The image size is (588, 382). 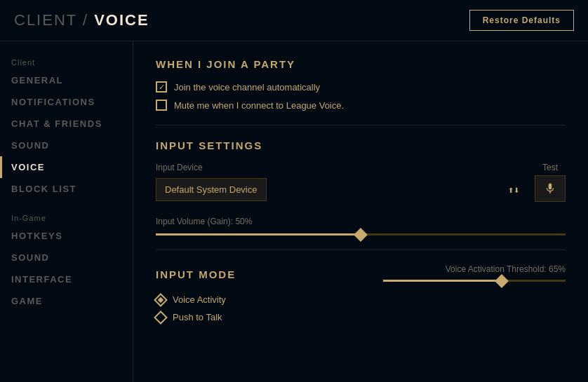 I want to click on threshold-section: Voice Activation Threshold: 65%, so click(x=474, y=275).